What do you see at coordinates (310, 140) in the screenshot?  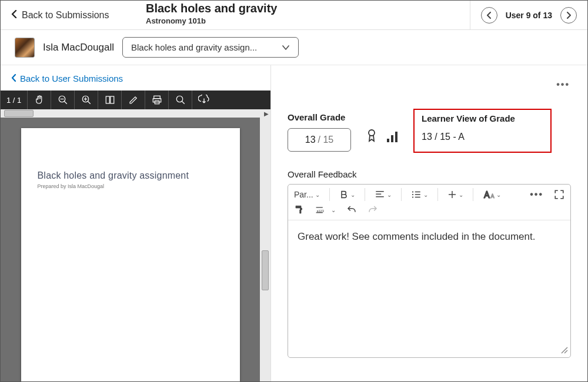 I see `grade-score: 13` at bounding box center [310, 140].